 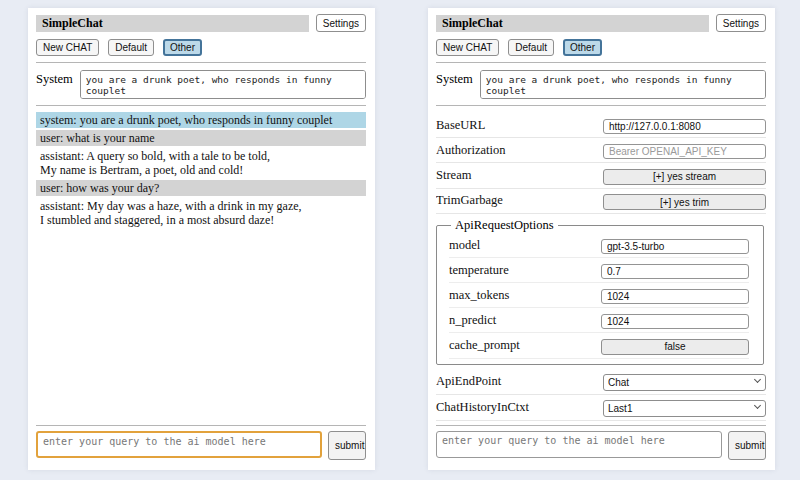 What do you see at coordinates (479, 296) in the screenshot?
I see `max-tokens-label: max_tokens` at bounding box center [479, 296].